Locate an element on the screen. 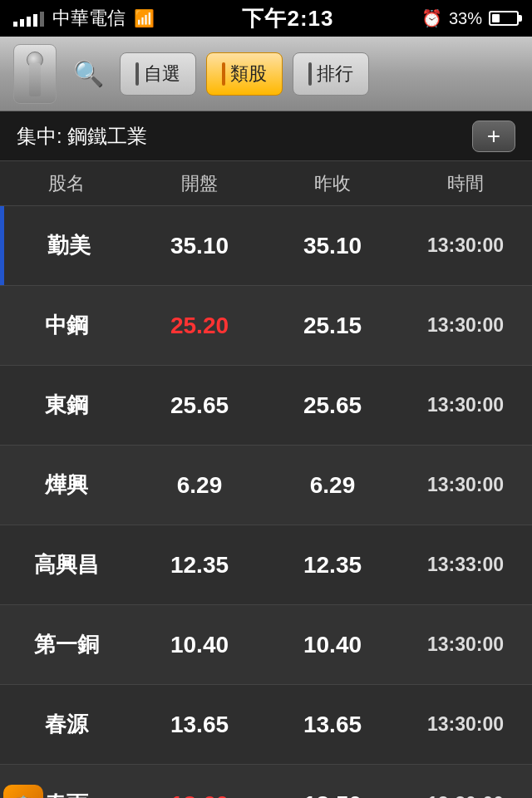 The image size is (532, 798). header-close: 昨收 is located at coordinates (332, 184).